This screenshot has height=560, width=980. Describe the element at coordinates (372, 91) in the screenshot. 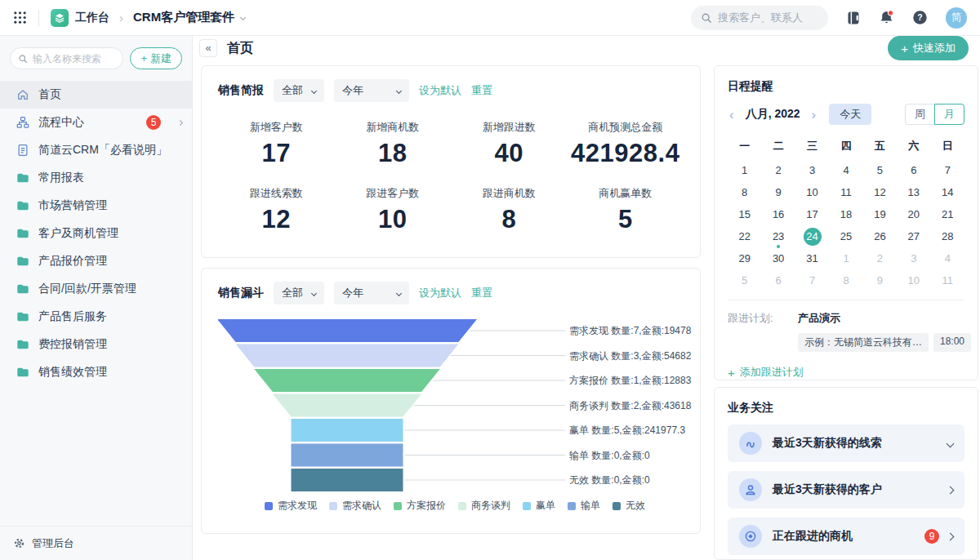

I see `sales-brief-period-select: 今年` at that location.